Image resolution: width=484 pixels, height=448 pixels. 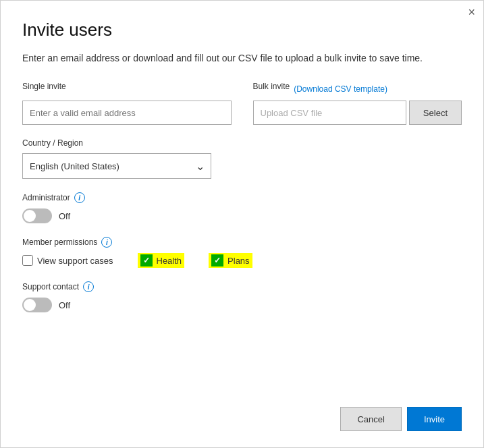 I want to click on administrator-toggle, so click(x=37, y=216).